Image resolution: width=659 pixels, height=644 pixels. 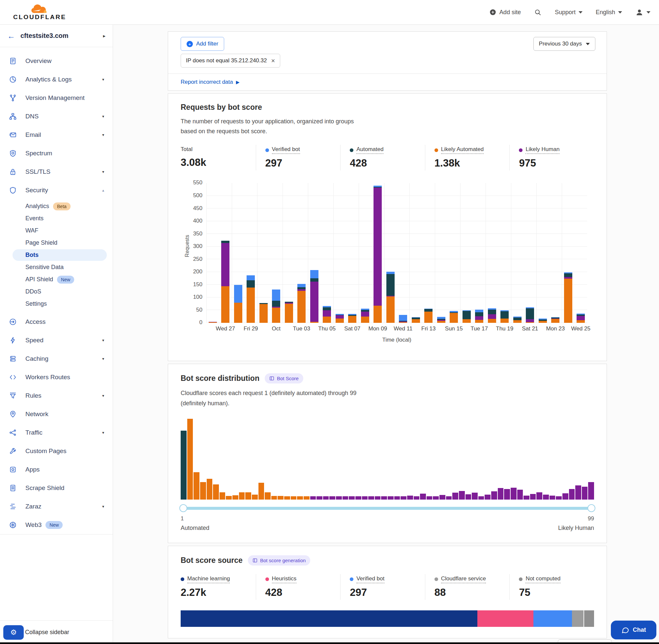 What do you see at coordinates (279, 560) in the screenshot?
I see `bot-score-generation-badge: Bot score generation` at bounding box center [279, 560].